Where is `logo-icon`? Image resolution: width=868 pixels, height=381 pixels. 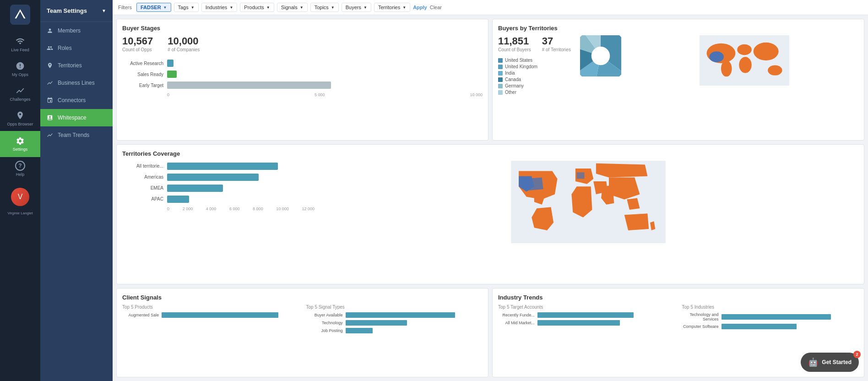
logo-icon is located at coordinates (20, 15).